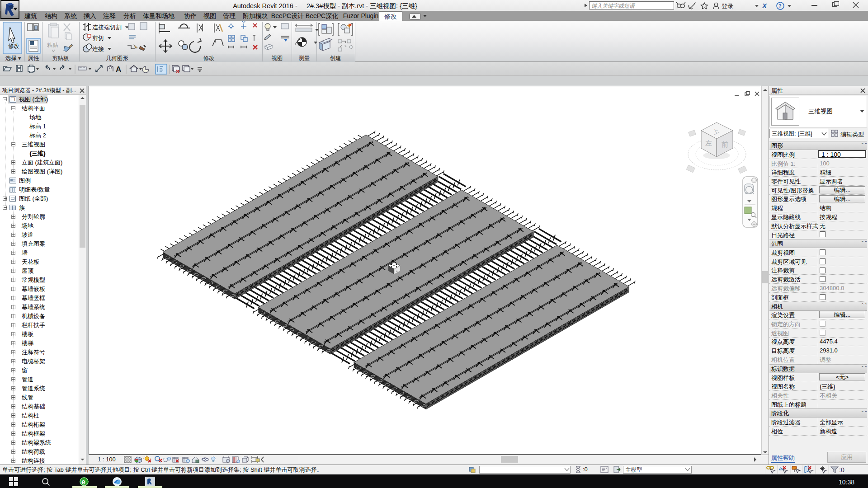 Image resolution: width=868 pixels, height=488 pixels. What do you see at coordinates (98, 49) in the screenshot?
I see `svg-text: 连接` at bounding box center [98, 49].